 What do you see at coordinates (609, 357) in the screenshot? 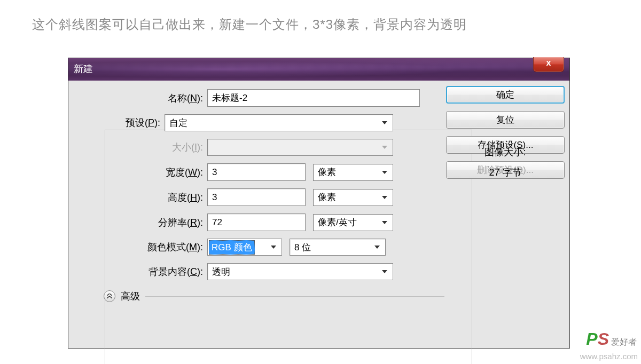
I see `watermark-url: www.psahz.com` at bounding box center [609, 357].